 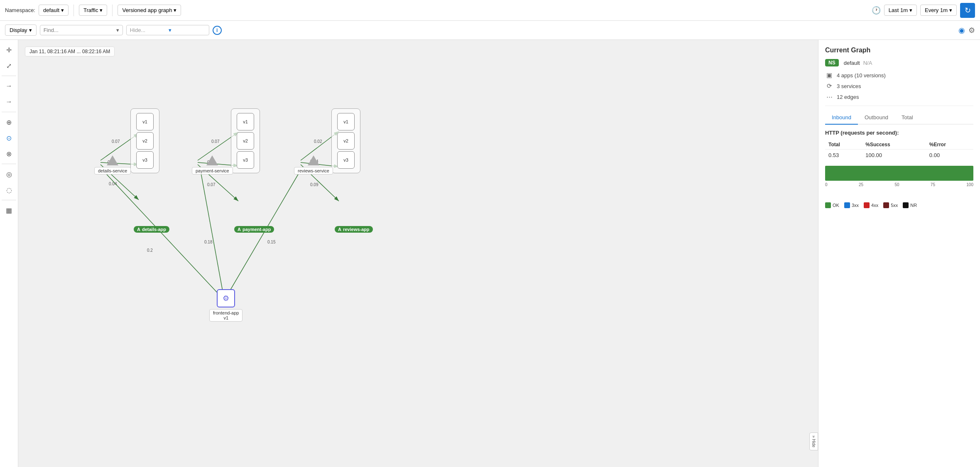 I want to click on legend-3xx: 3xx, so click(x=851, y=205).